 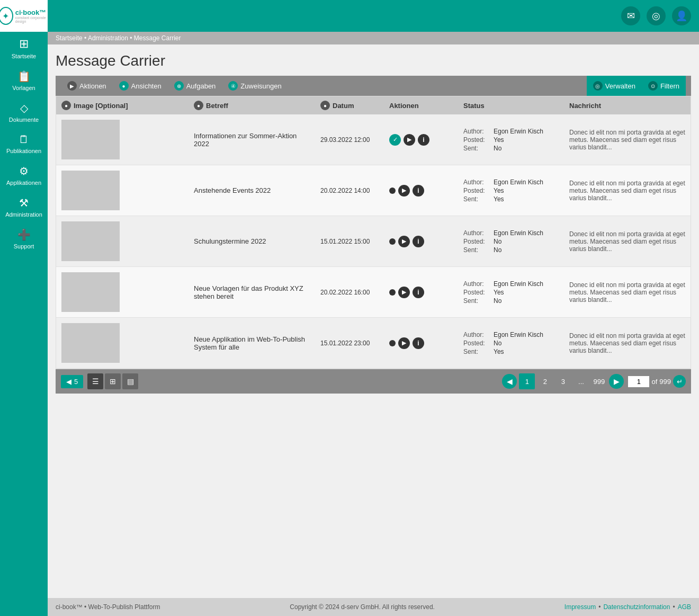 I want to click on header-nachricht: Nachricht, so click(x=627, y=105).